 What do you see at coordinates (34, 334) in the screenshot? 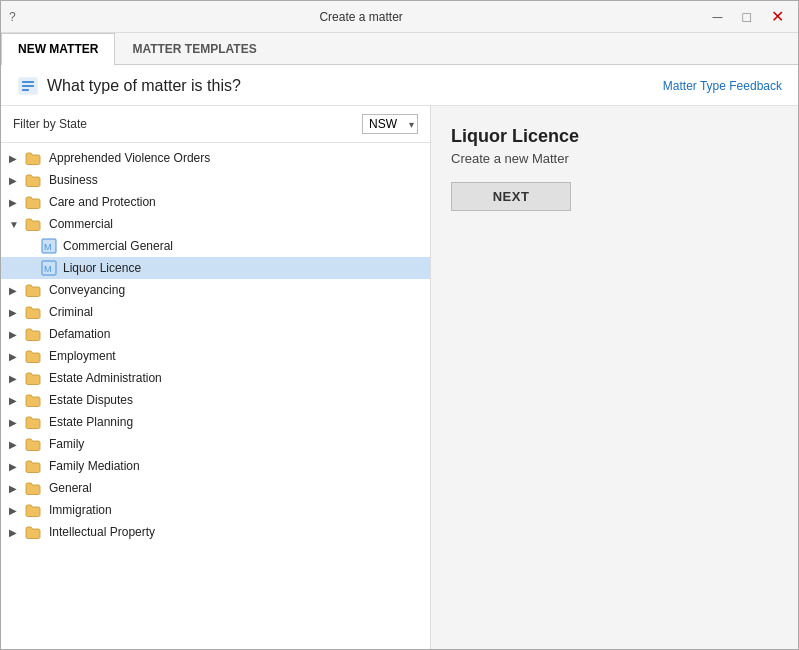
I see `folder-icon-defamation` at bounding box center [34, 334].